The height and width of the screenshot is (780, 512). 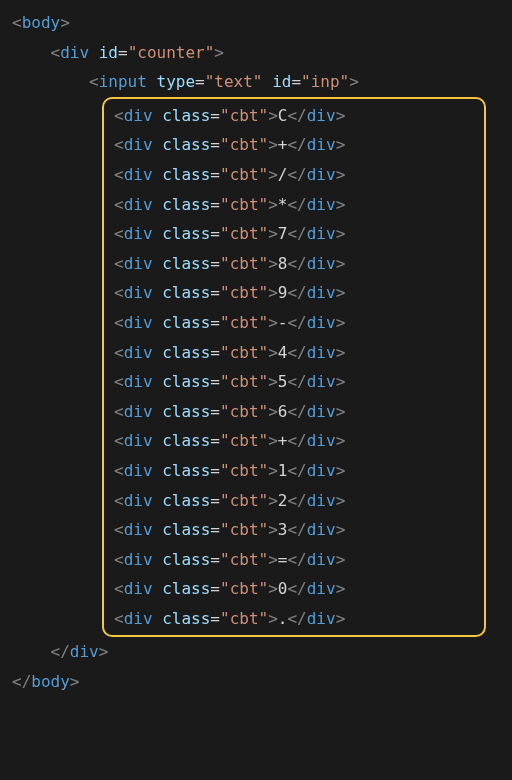 I want to click on code-line-body-open: <body>, so click(x=256, y=23).